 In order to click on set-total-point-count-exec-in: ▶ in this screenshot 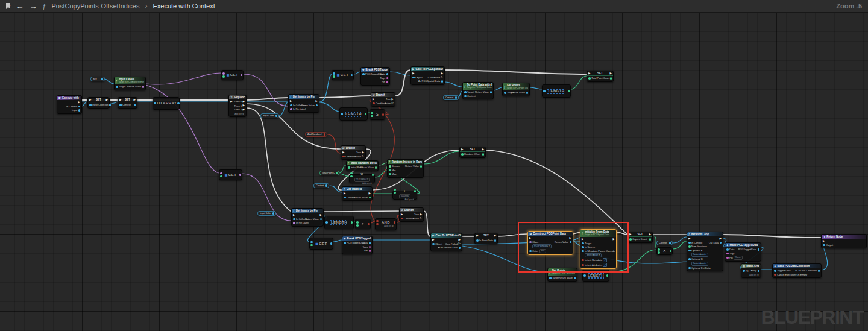, I will do `click(590, 74)`.